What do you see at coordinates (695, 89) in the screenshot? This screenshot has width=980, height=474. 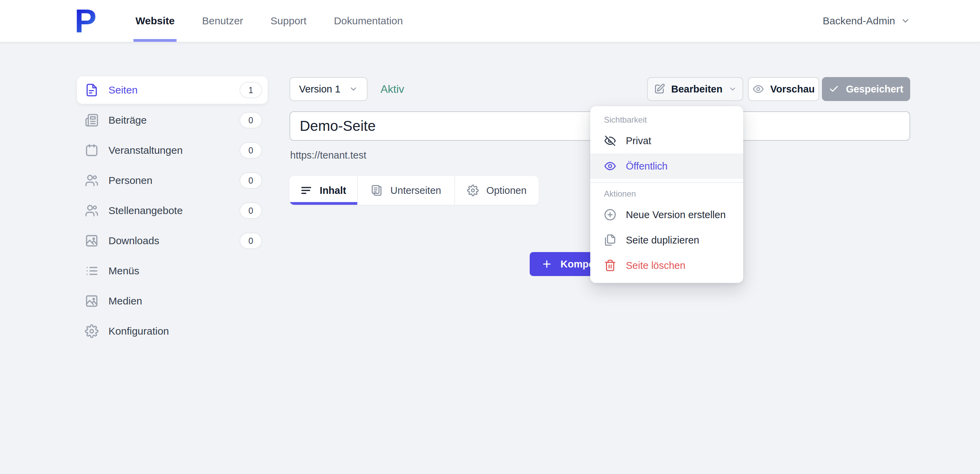 I see `edit-button: Bearbeiten` at bounding box center [695, 89].